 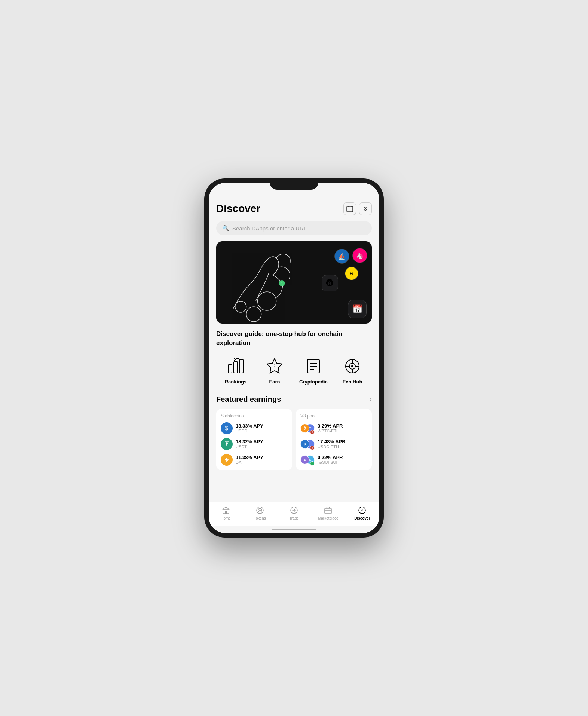 What do you see at coordinates (362, 510) in the screenshot?
I see `discover-icon` at bounding box center [362, 510].